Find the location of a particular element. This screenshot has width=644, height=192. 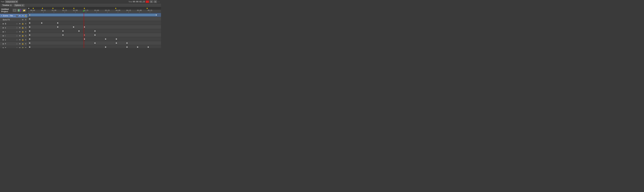

i-left-dot is located at coordinates (30, 35).